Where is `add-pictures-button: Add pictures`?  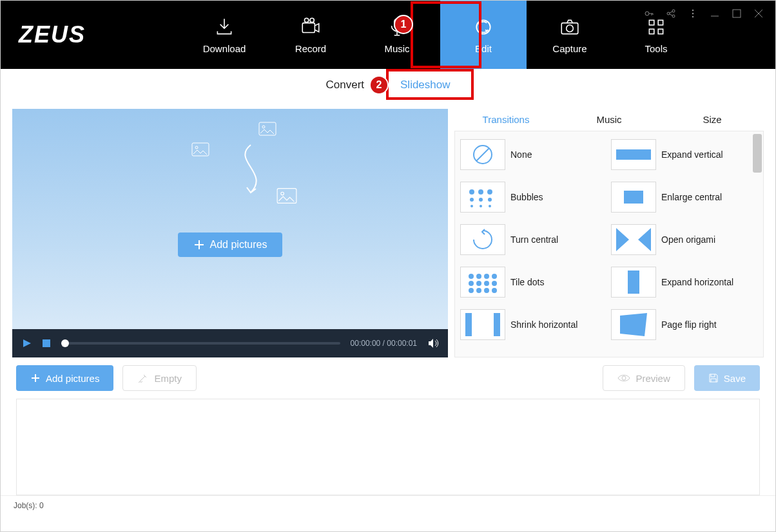
add-pictures-button: Add pictures is located at coordinates (64, 378).